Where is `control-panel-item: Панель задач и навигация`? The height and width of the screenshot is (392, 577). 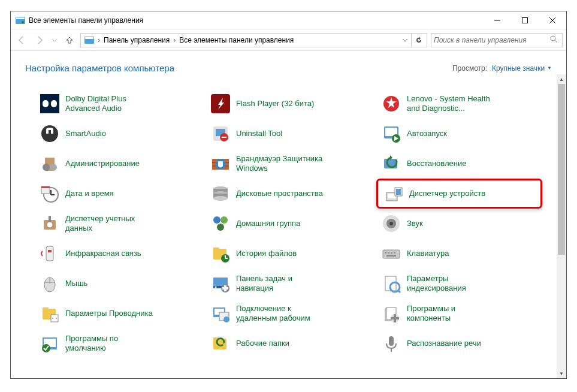
control-panel-item: Панель задач и навигация is located at coordinates (289, 284).